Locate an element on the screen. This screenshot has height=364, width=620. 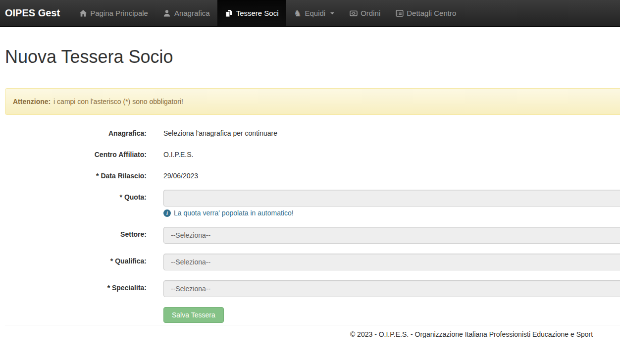
data-rilascio-label: * Data Rilascio: is located at coordinates (84, 174).